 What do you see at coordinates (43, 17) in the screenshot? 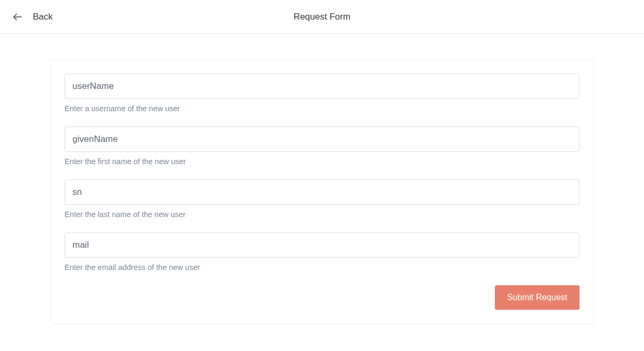
I see `back-label: Back` at bounding box center [43, 17].